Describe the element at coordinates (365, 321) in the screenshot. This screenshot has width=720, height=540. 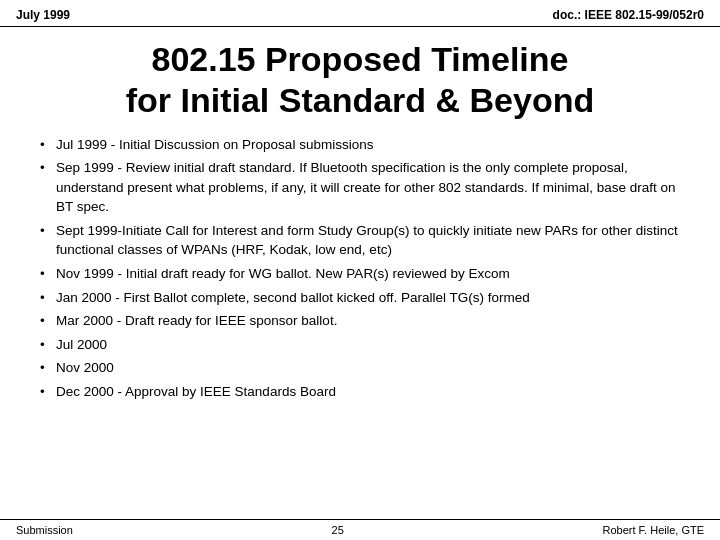
I see `list-item: Mar 2000 - Draft ready for IEEE sponsor …` at that location.